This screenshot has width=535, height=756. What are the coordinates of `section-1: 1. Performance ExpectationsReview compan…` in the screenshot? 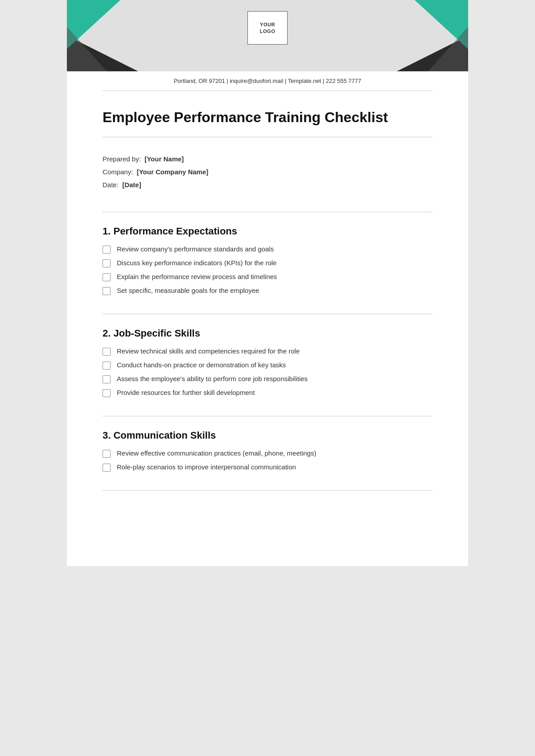 It's located at (268, 265).